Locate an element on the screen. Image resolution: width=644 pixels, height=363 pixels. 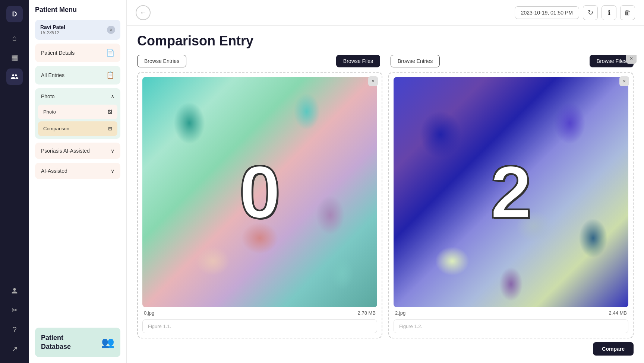
sidebar-item-comparison: Comparison ⊞ is located at coordinates (78, 129).